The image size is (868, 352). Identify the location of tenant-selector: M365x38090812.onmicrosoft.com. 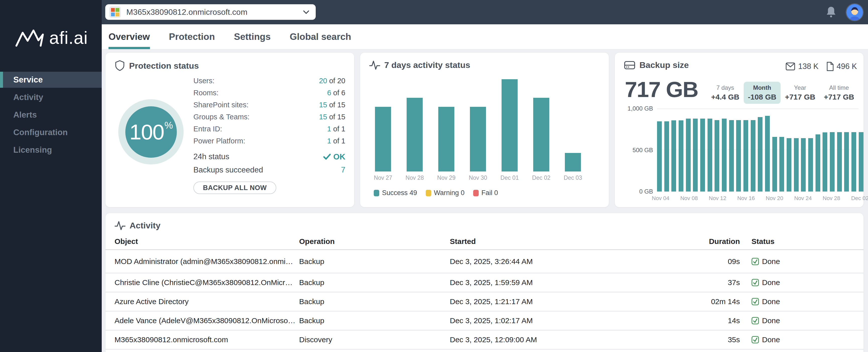
(210, 12).